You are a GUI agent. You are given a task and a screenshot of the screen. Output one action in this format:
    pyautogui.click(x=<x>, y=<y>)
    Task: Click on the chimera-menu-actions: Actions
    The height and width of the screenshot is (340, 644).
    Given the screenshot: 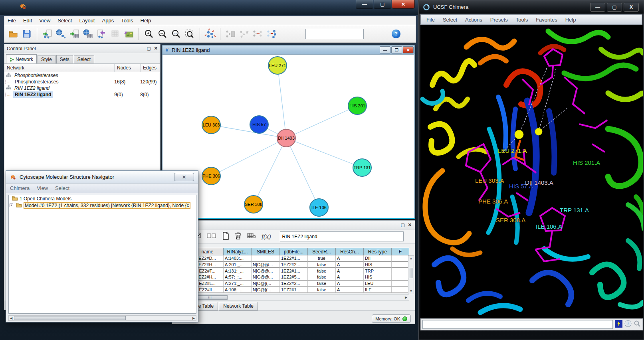 What is the action you would take?
    pyautogui.click(x=474, y=20)
    